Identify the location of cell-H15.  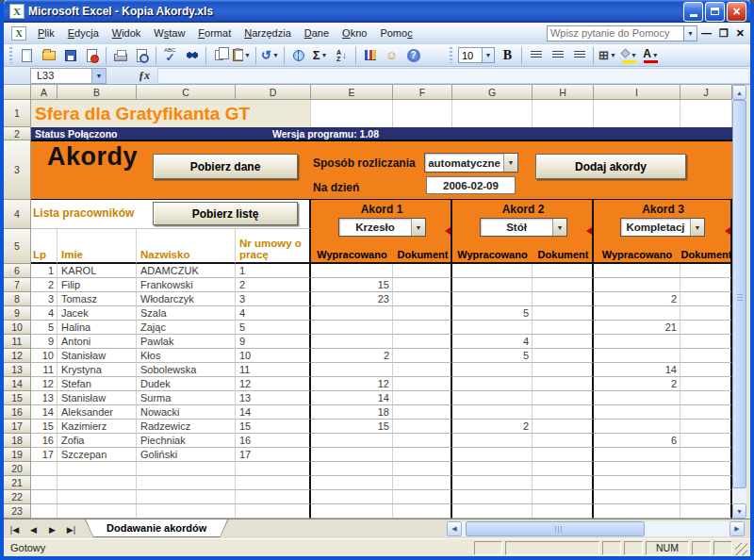
(564, 398).